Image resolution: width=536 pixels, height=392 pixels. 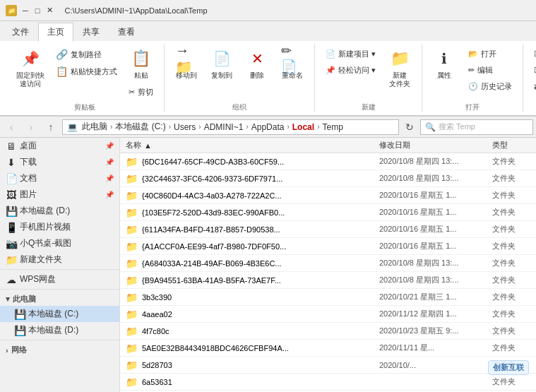 What do you see at coordinates (230, 127) in the screenshot?
I see `address-path: 💻 此电脑 › 本地磁盘 (C:) › Users › ADMINI~1 › A…` at bounding box center [230, 127].